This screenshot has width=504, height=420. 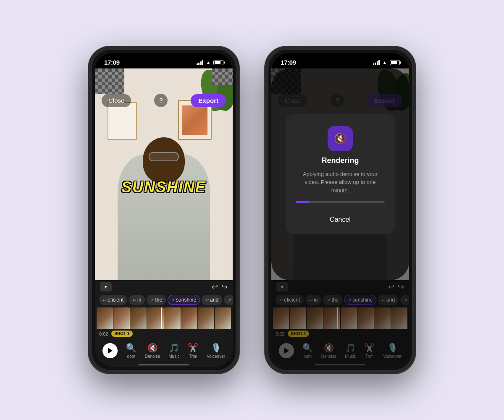 What do you see at coordinates (405, 300) in the screenshot?
I see `word-tag-2-5: ↗ vitan` at bounding box center [405, 300].